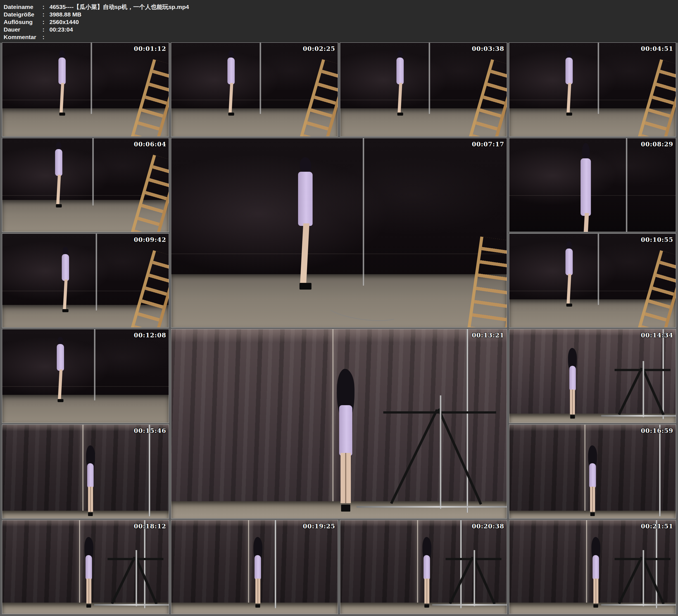 The height and width of the screenshot is (616, 678). What do you see at coordinates (593, 280) in the screenshot?
I see `thumbnail-cell: 00:10:55` at bounding box center [593, 280].